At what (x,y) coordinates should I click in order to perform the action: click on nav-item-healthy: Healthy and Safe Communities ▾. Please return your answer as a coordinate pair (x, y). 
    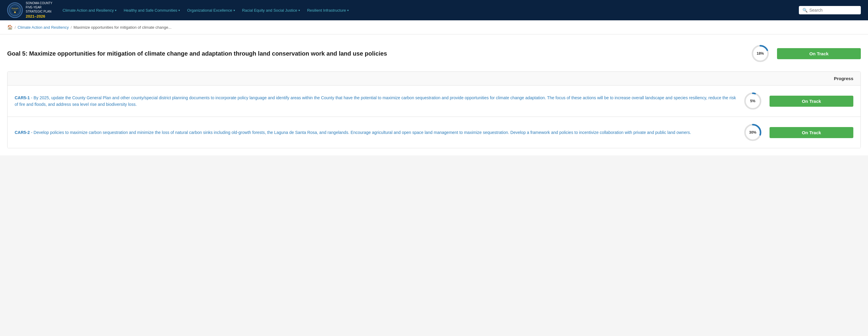
    Looking at the image, I should click on (152, 10).